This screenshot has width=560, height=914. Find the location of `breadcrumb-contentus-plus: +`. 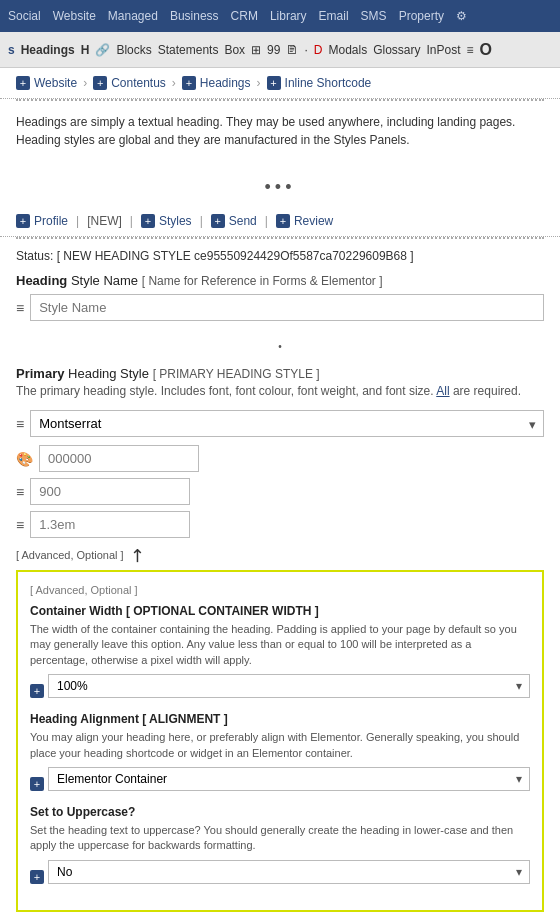

breadcrumb-contentus-plus: + is located at coordinates (100, 83).